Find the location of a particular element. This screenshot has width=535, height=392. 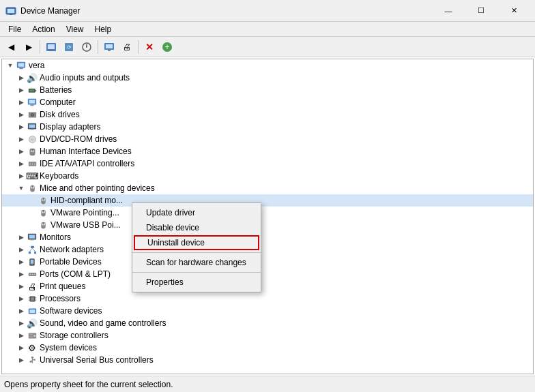

tree-ide: ▶ IDE ATA/ATAPI controllers is located at coordinates (268, 164).